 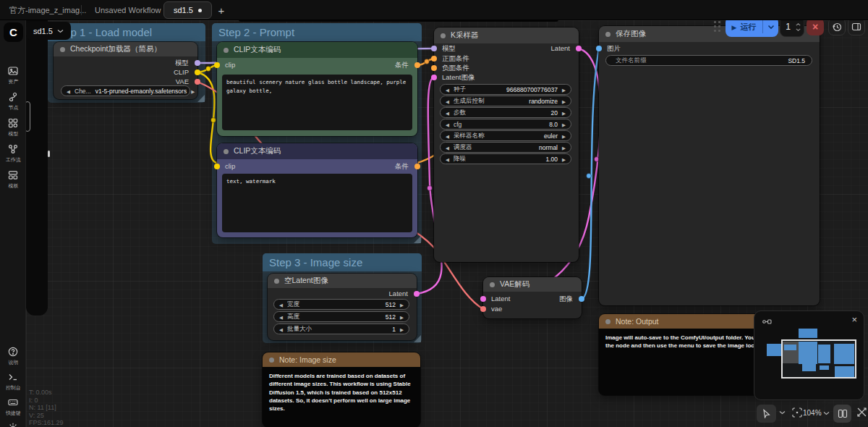 What do you see at coordinates (197, 63) in the screenshot?
I see `port-model-output` at bounding box center [197, 63].